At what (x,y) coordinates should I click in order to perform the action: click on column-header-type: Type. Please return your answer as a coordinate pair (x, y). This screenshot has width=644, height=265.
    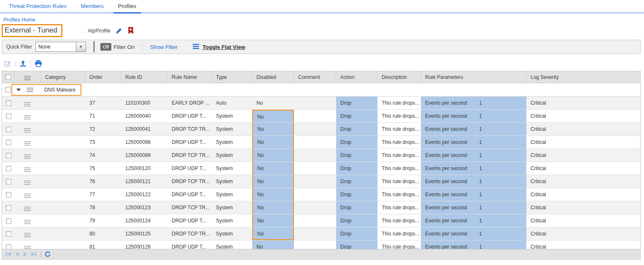
    Looking at the image, I should click on (232, 77).